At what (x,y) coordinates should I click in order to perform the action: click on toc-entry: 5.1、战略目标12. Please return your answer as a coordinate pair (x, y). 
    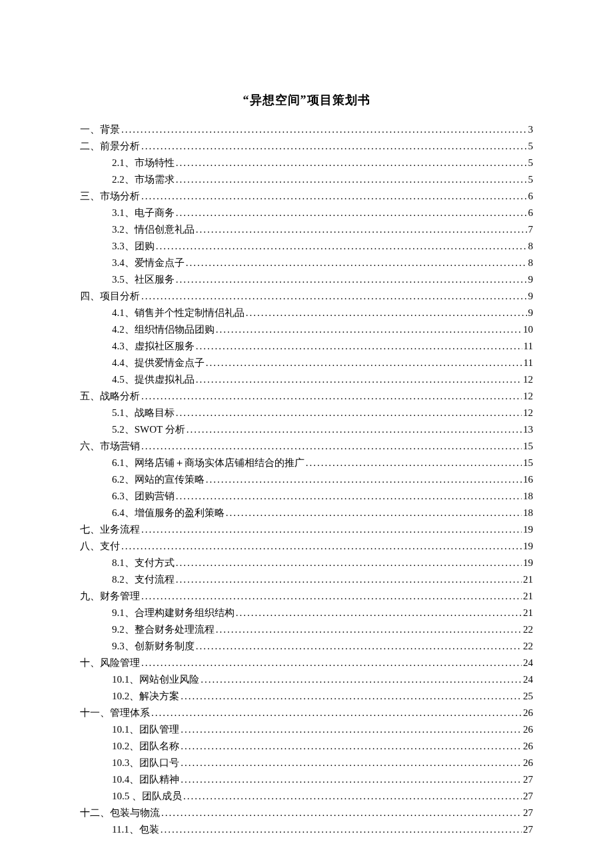
    Looking at the image, I should click on (306, 413).